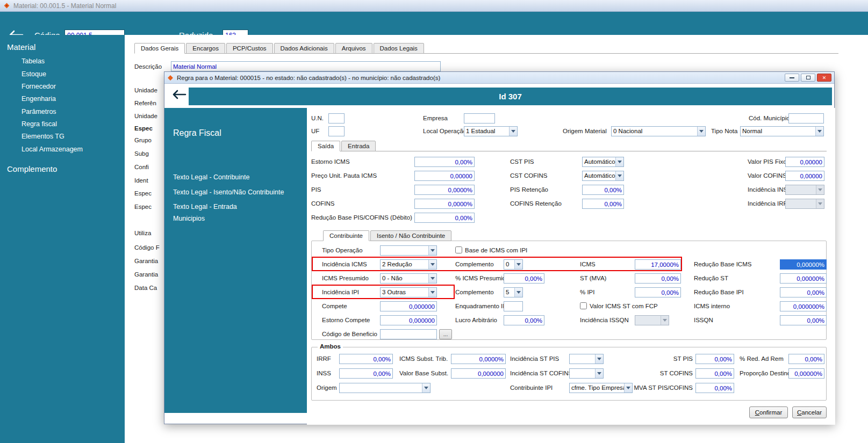 This screenshot has width=868, height=443. What do you see at coordinates (541, 373) in the screenshot?
I see `incidencia-st-cofins-label: Incidência ST COFINS` at bounding box center [541, 373].